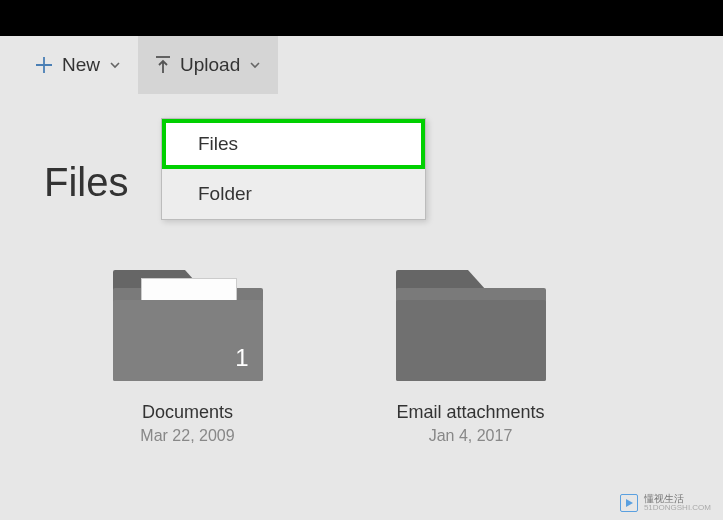  What do you see at coordinates (242, 358) in the screenshot?
I see `folder-count-badge: 1` at bounding box center [242, 358].